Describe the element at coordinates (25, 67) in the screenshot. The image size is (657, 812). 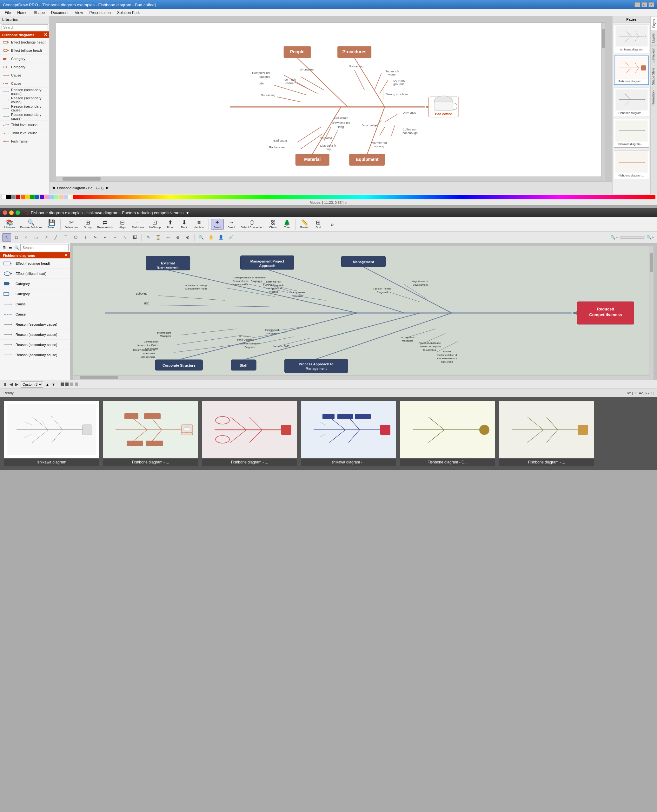
I see `lib-item-3: Category` at that location.